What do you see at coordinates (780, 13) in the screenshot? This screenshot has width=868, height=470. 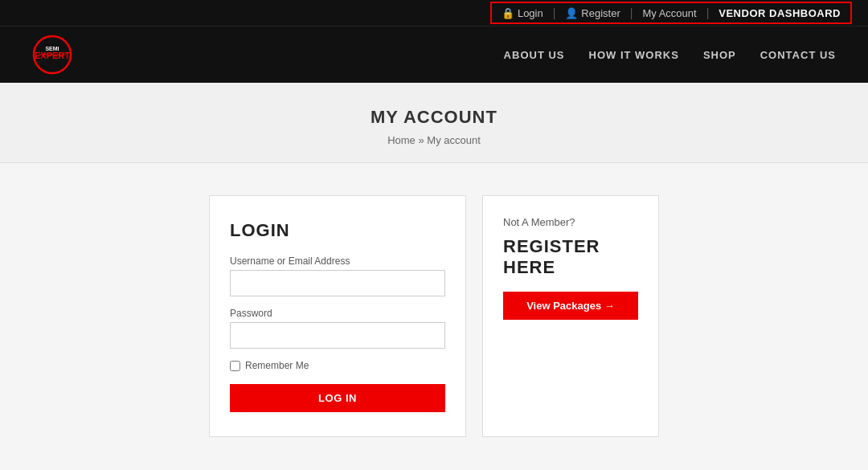 I see `vendor-dashboard-label: VENDOR DASHBOARD` at bounding box center [780, 13].